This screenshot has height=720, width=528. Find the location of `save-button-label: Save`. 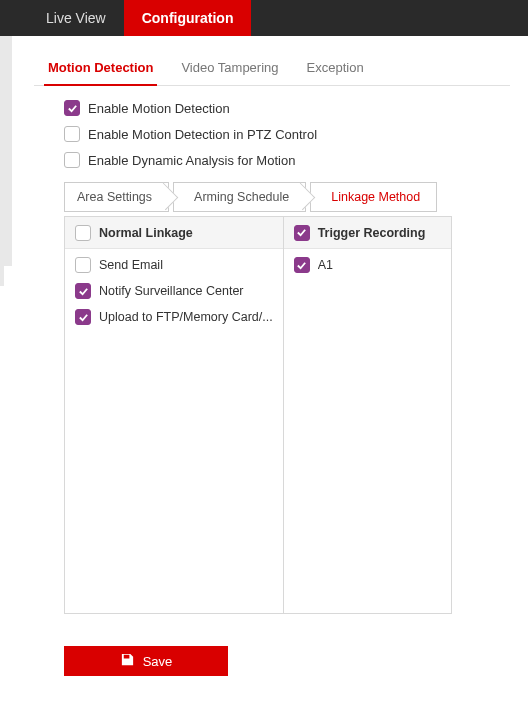

save-button-label: Save is located at coordinates (158, 662).